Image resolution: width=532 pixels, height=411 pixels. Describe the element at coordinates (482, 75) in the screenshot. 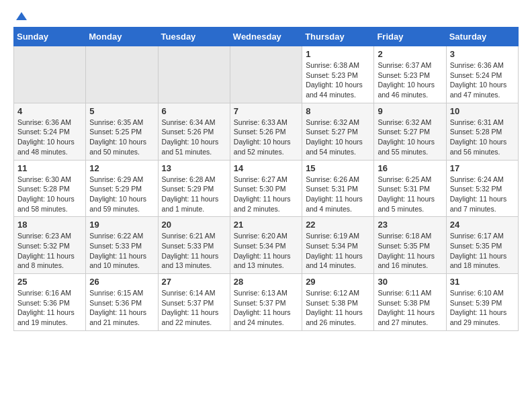

I see `calendar-cell: 3Sunrise: 6:36 AMSunset: 5:24 PMDaylight…` at that location.